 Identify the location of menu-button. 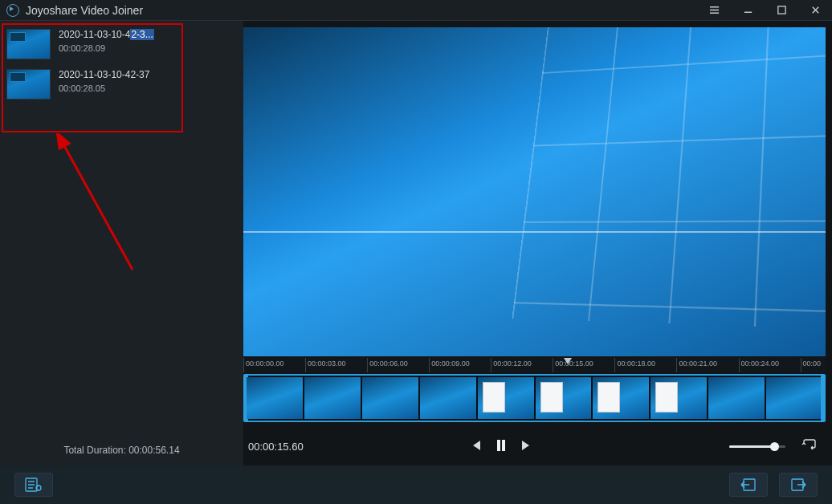
(714, 10).